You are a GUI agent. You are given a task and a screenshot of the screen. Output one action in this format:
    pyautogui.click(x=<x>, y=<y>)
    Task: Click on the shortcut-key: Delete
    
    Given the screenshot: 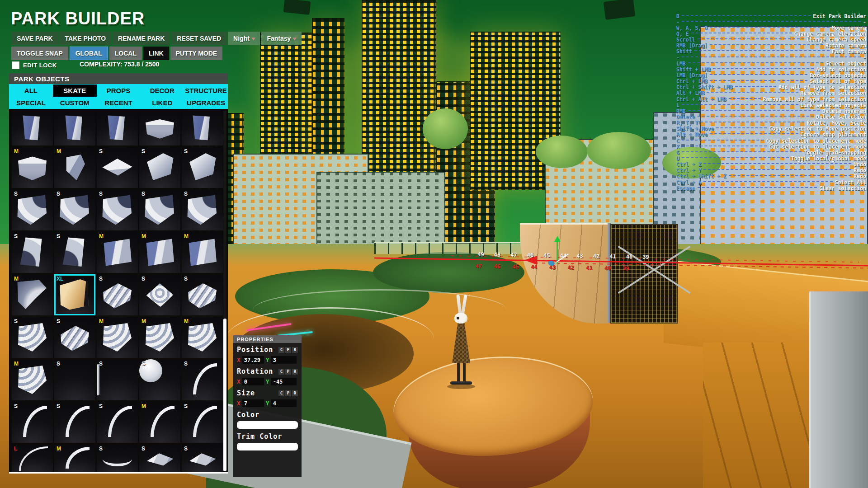 What is the action you would take?
    pyautogui.click(x=686, y=117)
    